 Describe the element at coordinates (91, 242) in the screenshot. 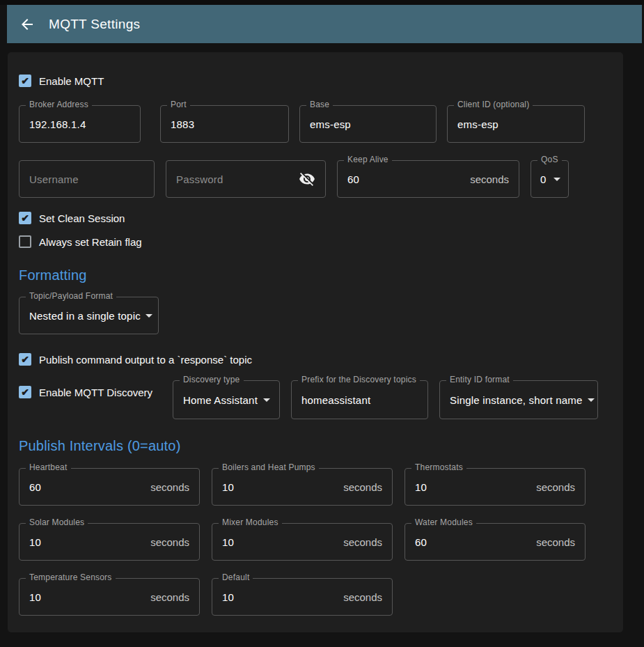

I see `checkbox-label: Always set Retain flag` at that location.